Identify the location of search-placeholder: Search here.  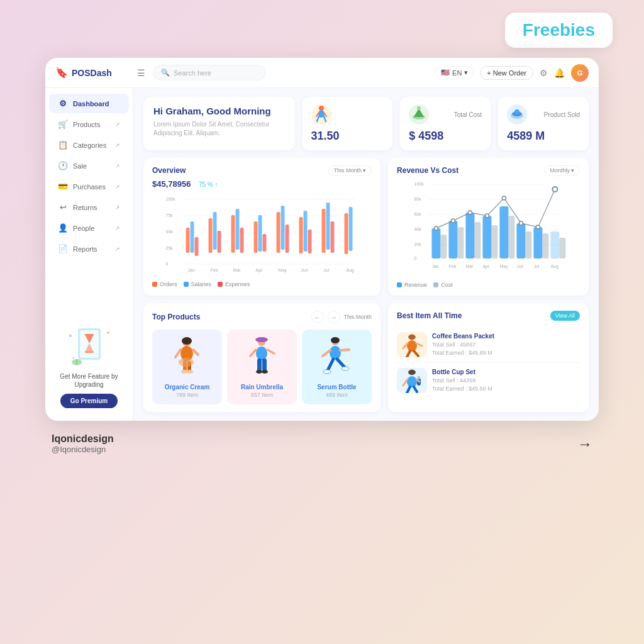
(192, 73).